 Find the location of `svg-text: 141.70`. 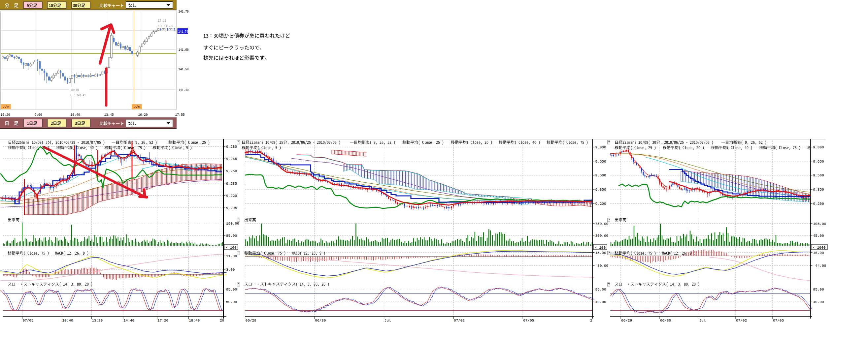

svg-text: 141.70 is located at coordinates (183, 32).